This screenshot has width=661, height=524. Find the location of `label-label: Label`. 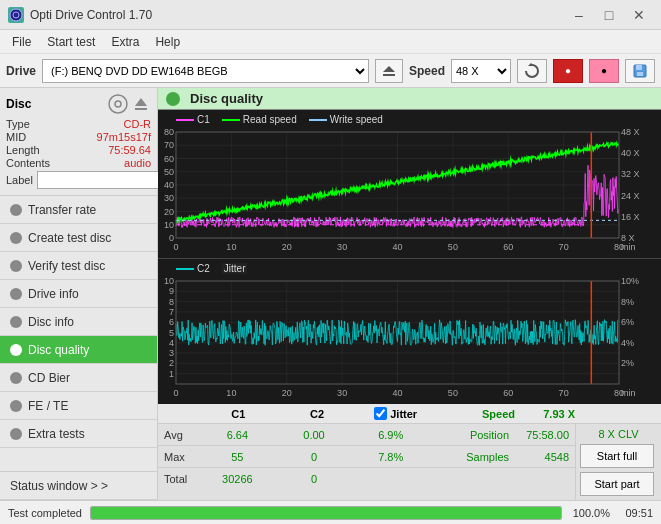

label-label: Label is located at coordinates (20, 180).